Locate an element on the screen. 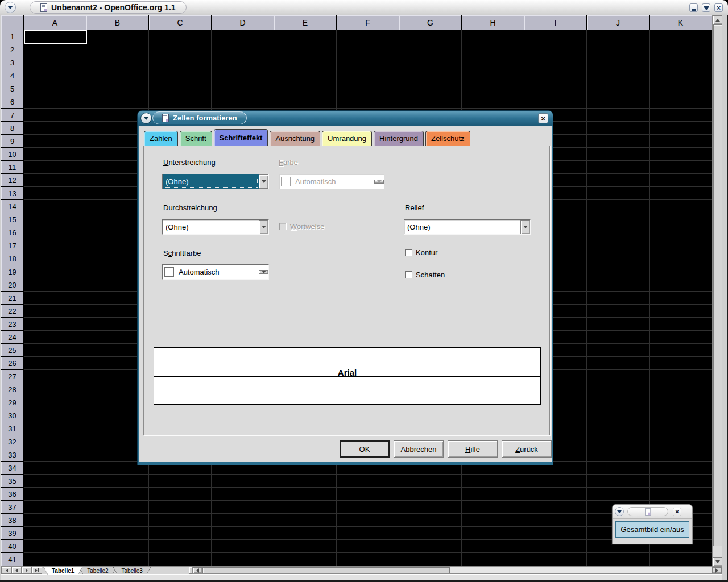 The image size is (728, 582). row-header: 18 is located at coordinates (13, 259).